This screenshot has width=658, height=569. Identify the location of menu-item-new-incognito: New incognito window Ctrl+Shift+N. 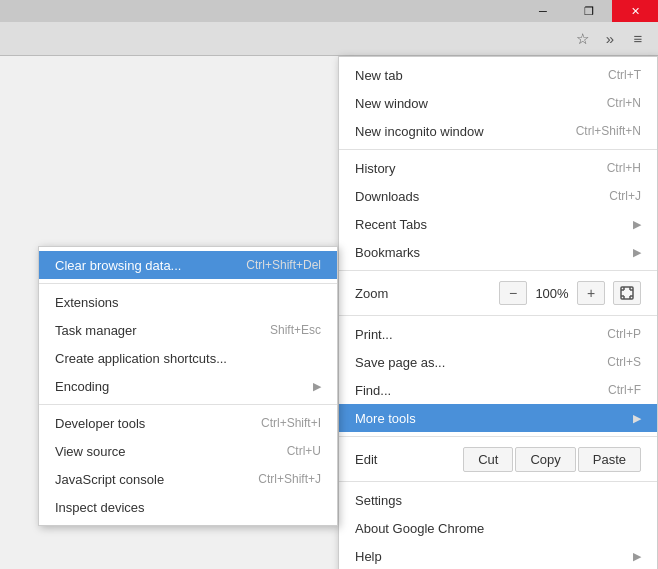
(498, 131).